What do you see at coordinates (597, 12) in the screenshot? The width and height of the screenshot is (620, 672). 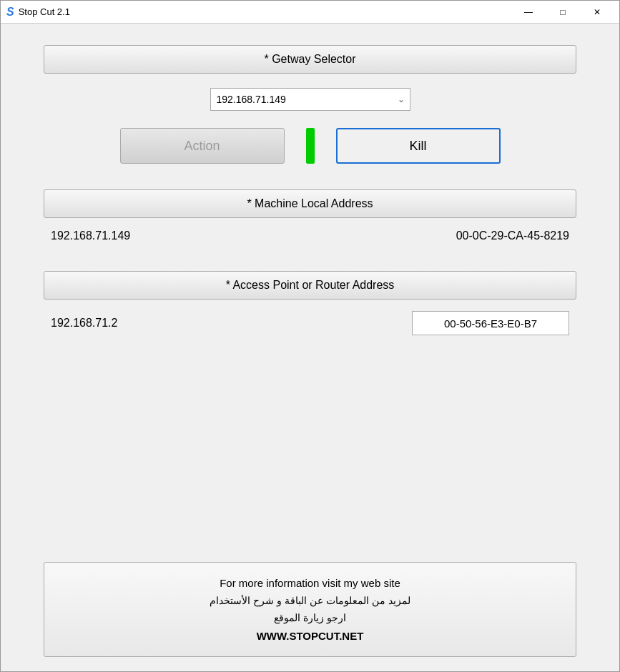 I see `close-button: ✕` at bounding box center [597, 12].